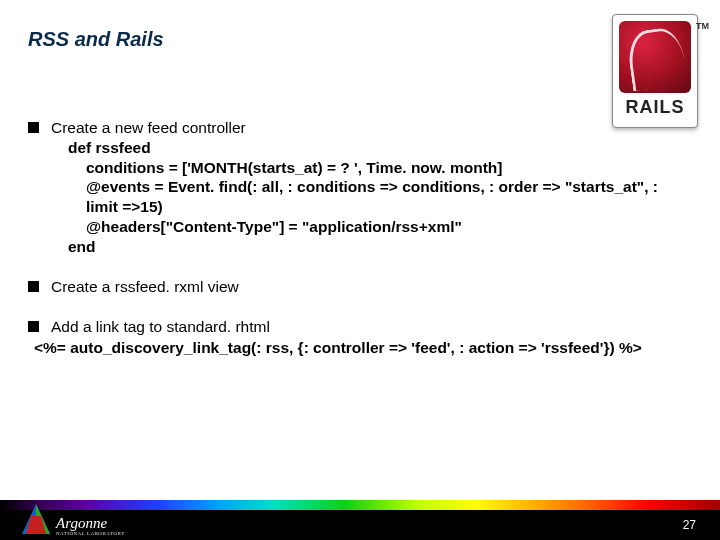 Image resolution: width=720 pixels, height=540 pixels. I want to click on code-line: @events = Event. find(: all, : condition…, so click(380, 197).